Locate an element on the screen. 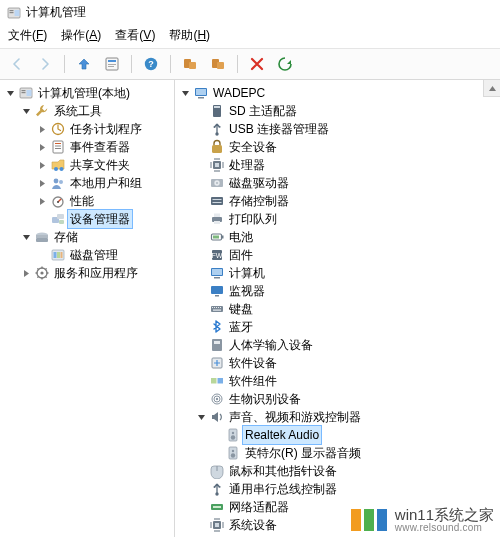 Image resolution: width=500 pixels, height=537 pixels. tree-item: 打印队列 is located at coordinates (346, 219).